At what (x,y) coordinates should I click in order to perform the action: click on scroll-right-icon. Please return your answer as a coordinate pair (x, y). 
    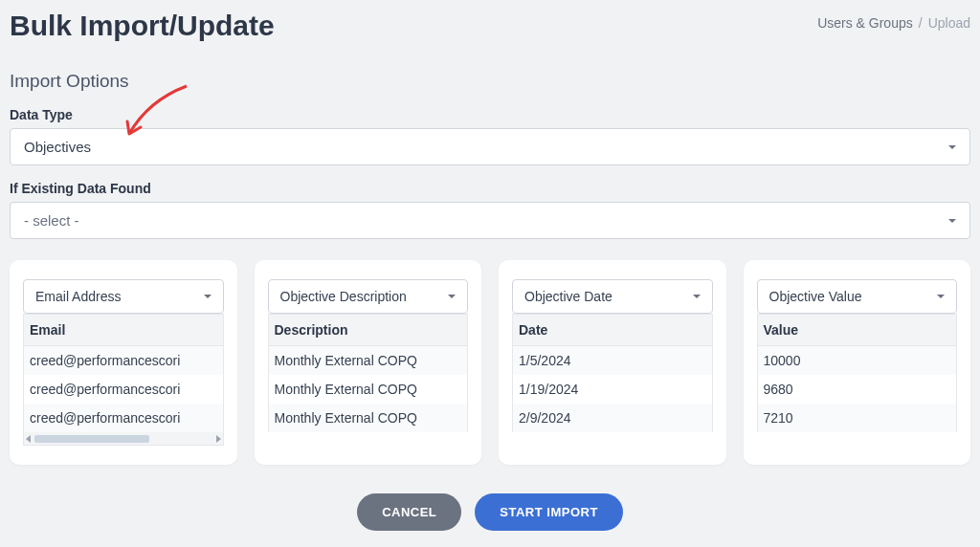
    Looking at the image, I should click on (218, 439).